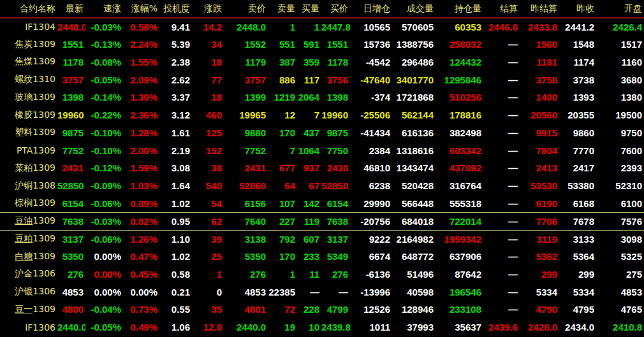  What do you see at coordinates (29, 221) in the screenshot?
I see `contract-name: 豆油1309` at bounding box center [29, 221].